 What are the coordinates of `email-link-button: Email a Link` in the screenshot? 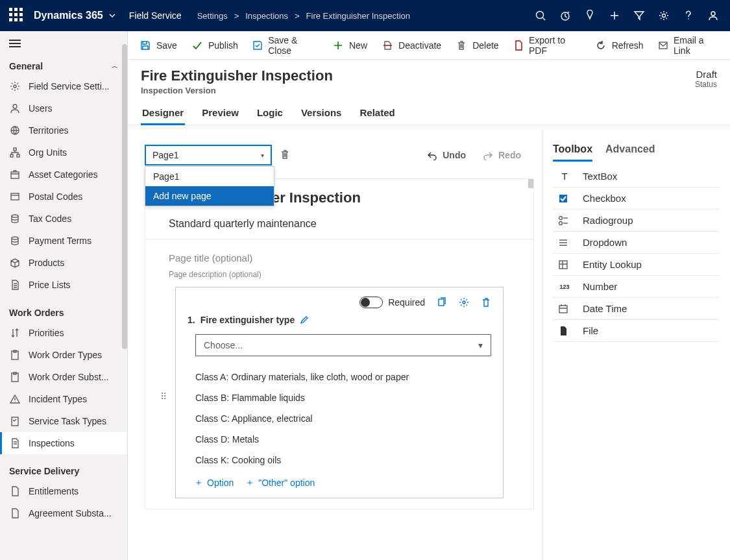 It's located at (688, 45).